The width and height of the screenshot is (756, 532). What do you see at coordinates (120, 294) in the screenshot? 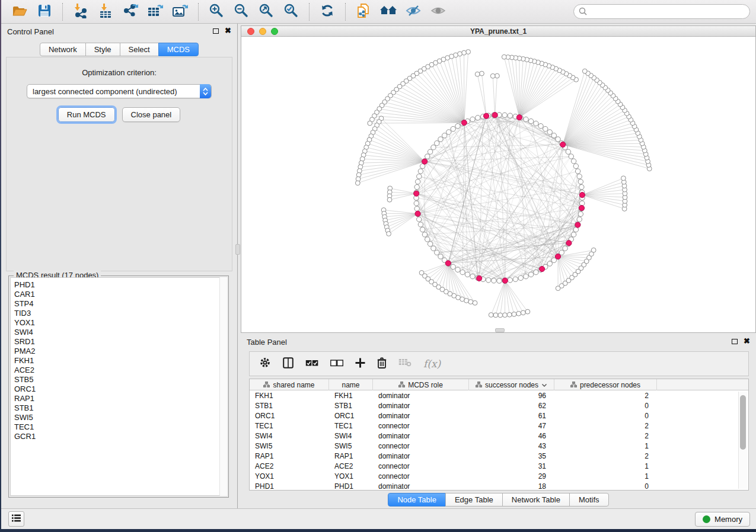
I see `mcds-result-item: CAR1` at bounding box center [120, 294].